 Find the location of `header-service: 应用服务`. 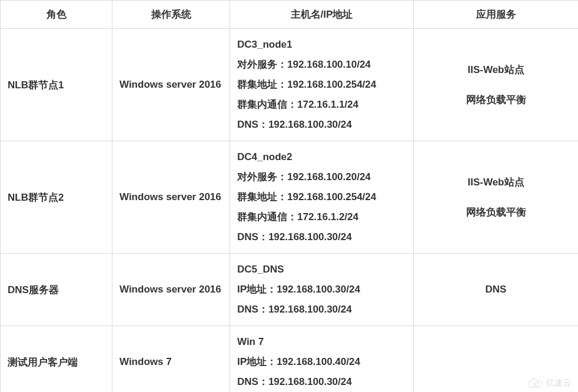

header-service: 应用服务 is located at coordinates (496, 15).